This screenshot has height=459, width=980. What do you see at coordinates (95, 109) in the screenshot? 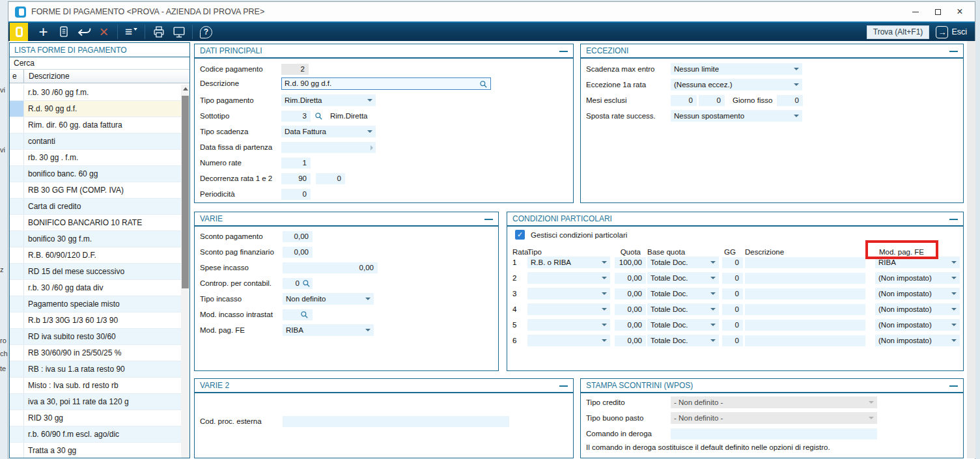
I see `list-item: R.d. 90 gg d.f.` at bounding box center [95, 109].